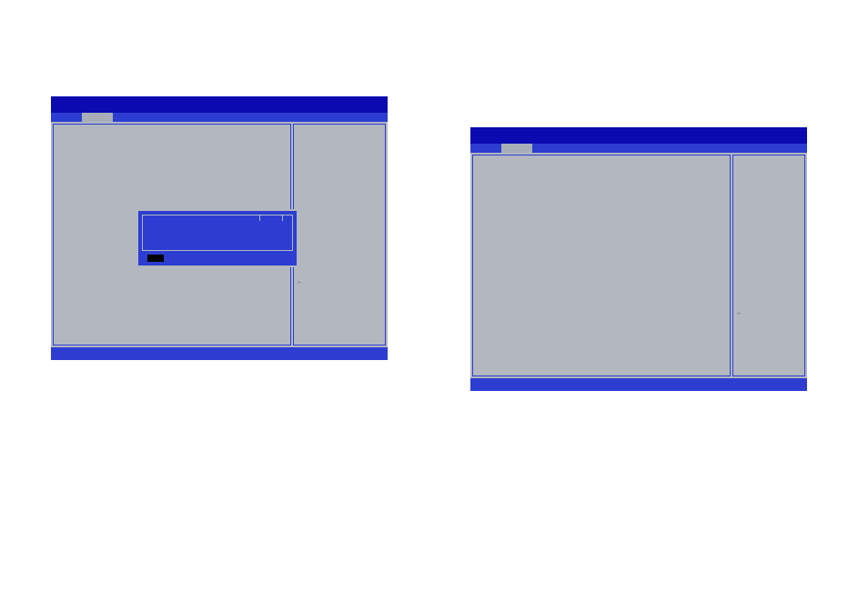 The width and height of the screenshot is (868, 611). Describe the element at coordinates (271, 218) in the screenshot. I see `dialog-tab` at that location.